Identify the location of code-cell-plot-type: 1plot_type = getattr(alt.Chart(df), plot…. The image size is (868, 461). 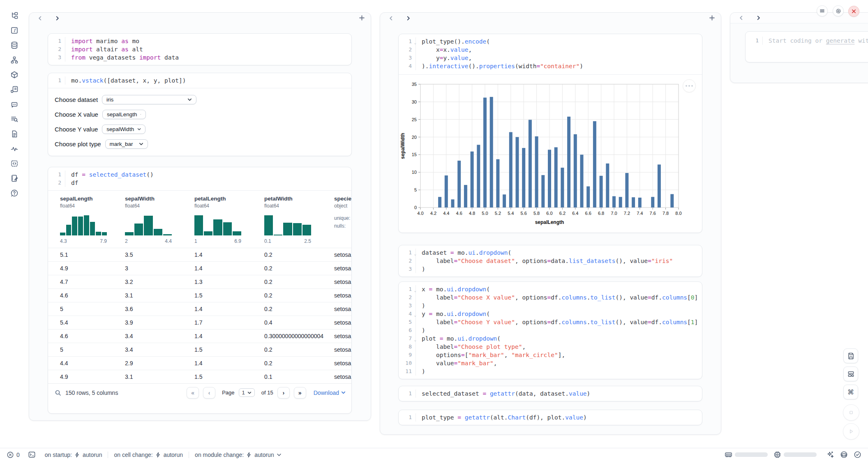
(550, 417).